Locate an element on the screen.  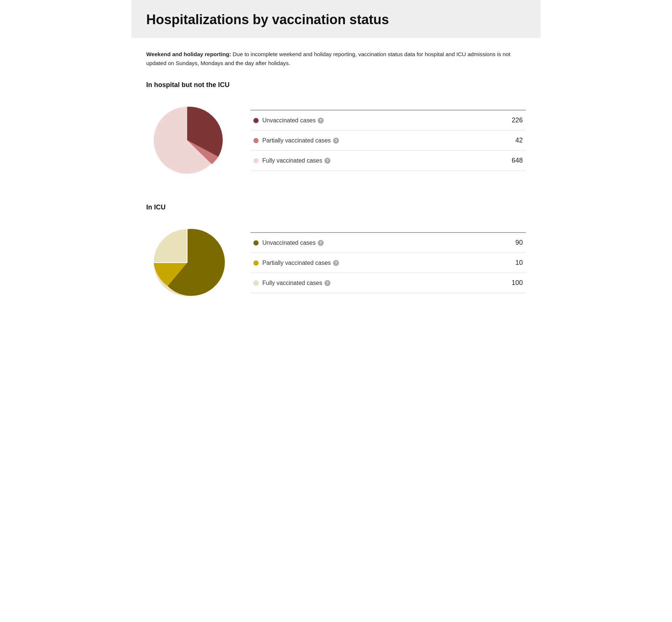
hospital-partial-value: 42 is located at coordinates (504, 141).